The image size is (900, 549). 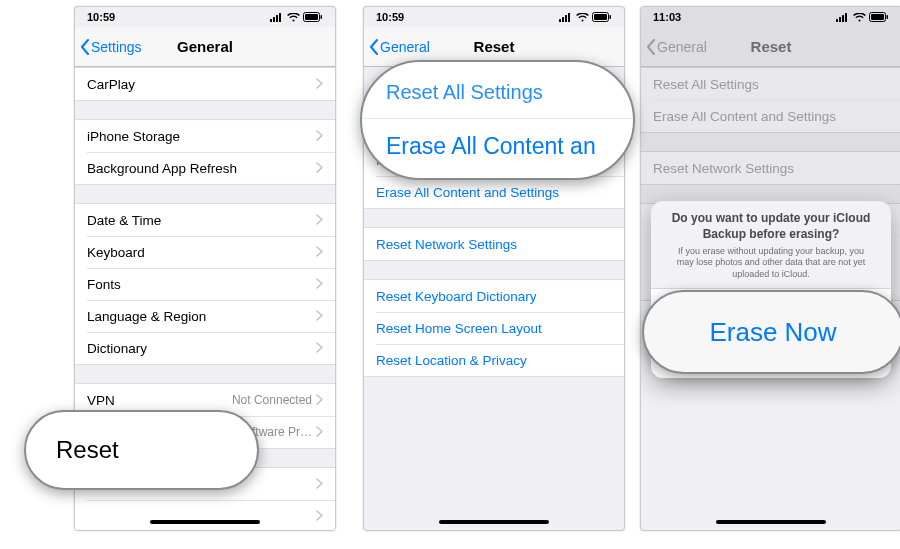 I want to click on nav-bar: General Reset, so click(x=770, y=47).